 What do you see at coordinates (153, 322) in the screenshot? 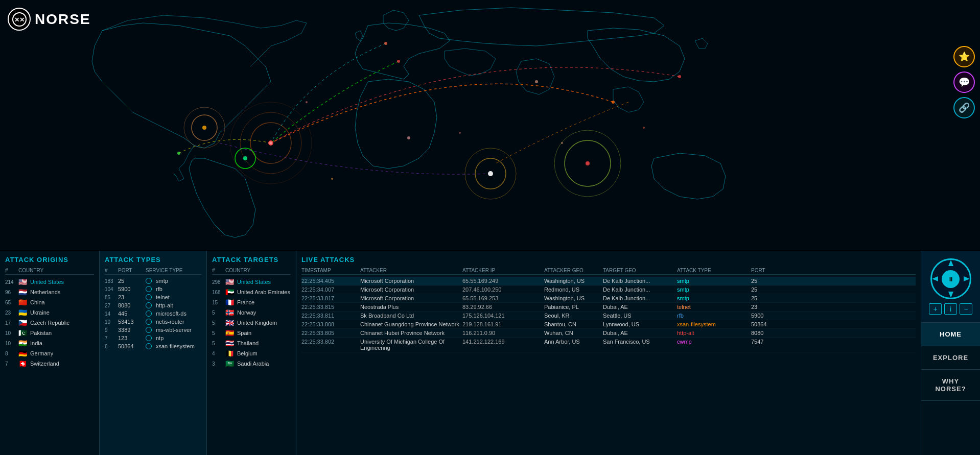
I see `type-row: 1053413netis-router` at bounding box center [153, 322].